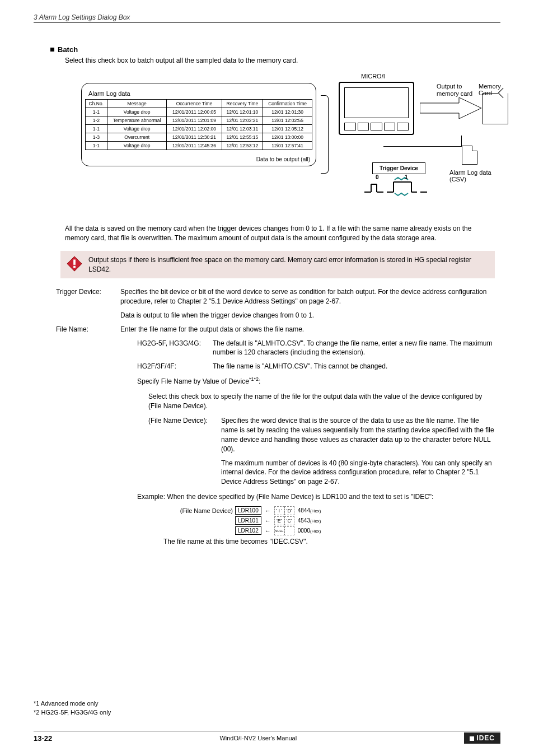 The height and width of the screenshot is (756, 534). I want to click on table-row: 1-1Voltage drop12/01/2011 12:00:0512/01 …, so click(199, 112).